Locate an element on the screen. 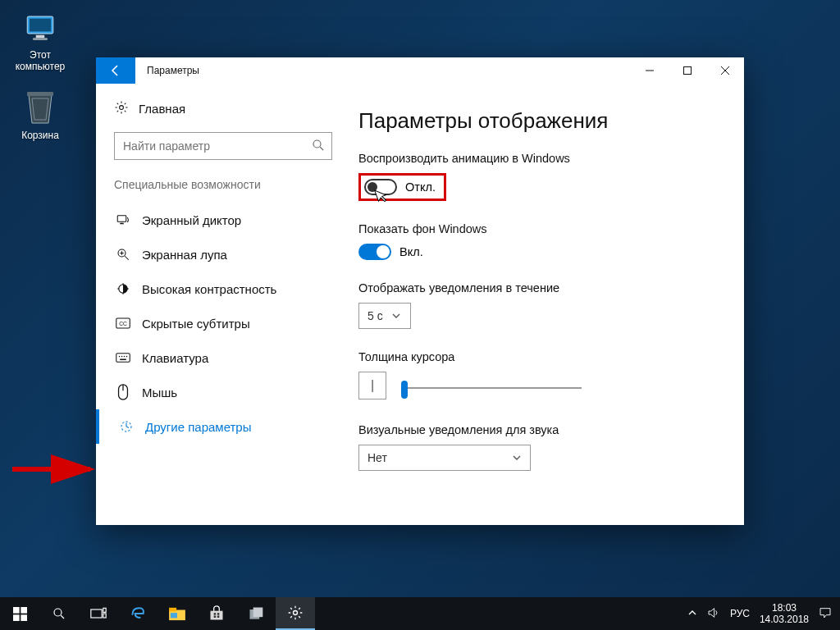 The height and width of the screenshot is (630, 840). sidebar-item-other-options: Другие параметры is located at coordinates (214, 427).